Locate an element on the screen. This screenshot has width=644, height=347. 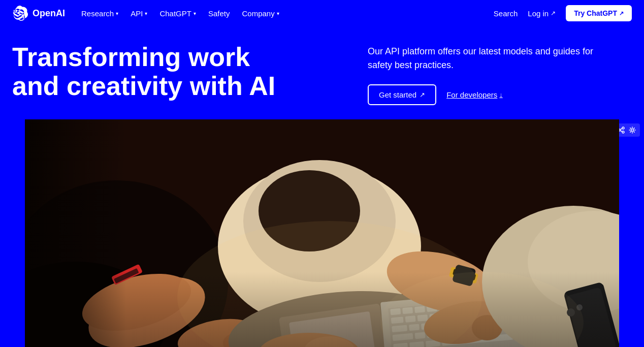
navbar-left: OpenAI Research ▾ API ▾ ChatGPT ▾ Safety… is located at coordinates (146, 13).